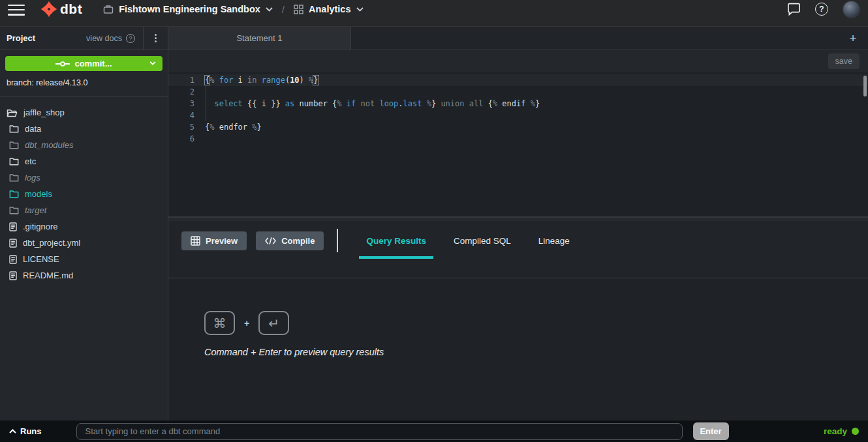 This screenshot has height=442, width=868. What do you see at coordinates (196, 241) in the screenshot?
I see `table-icon` at bounding box center [196, 241].